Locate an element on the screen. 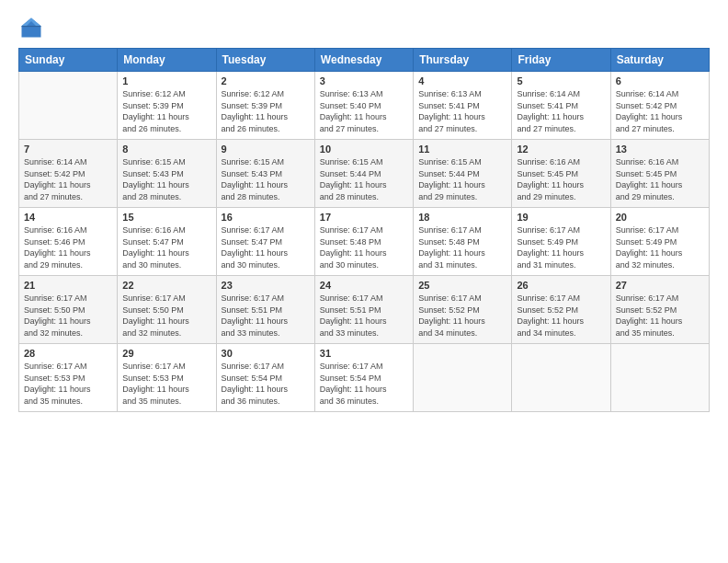  day-number: 1 is located at coordinates (166, 81).